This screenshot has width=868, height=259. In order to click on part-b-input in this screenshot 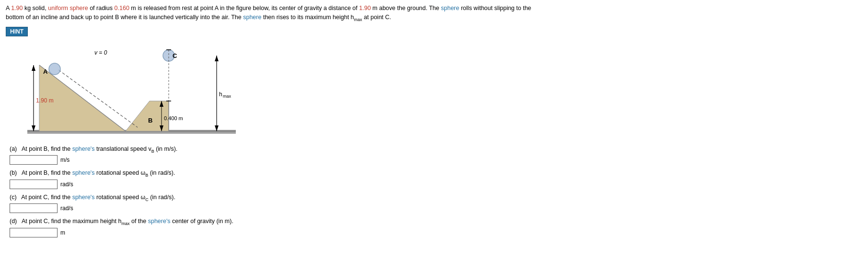, I will do `click(34, 184)`.